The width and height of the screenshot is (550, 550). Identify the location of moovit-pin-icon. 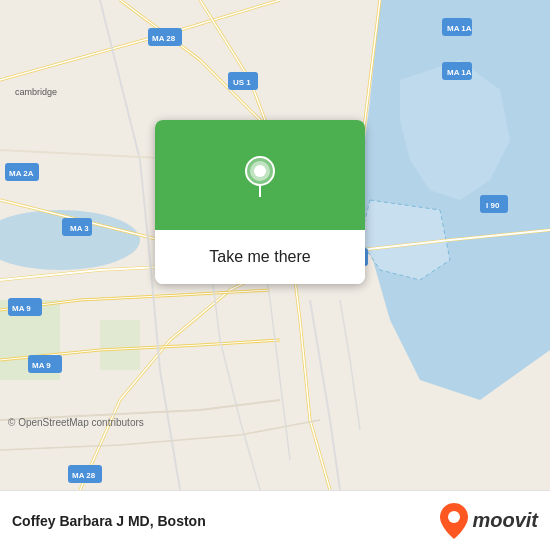
(454, 521).